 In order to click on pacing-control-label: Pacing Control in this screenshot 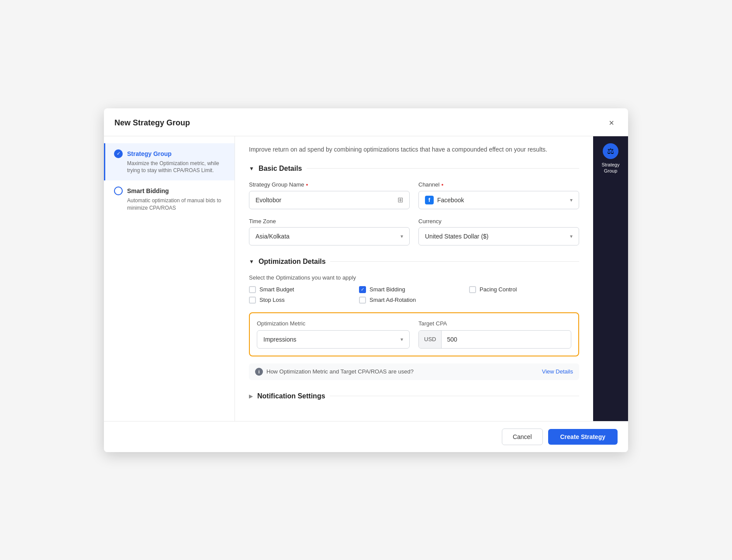, I will do `click(498, 289)`.